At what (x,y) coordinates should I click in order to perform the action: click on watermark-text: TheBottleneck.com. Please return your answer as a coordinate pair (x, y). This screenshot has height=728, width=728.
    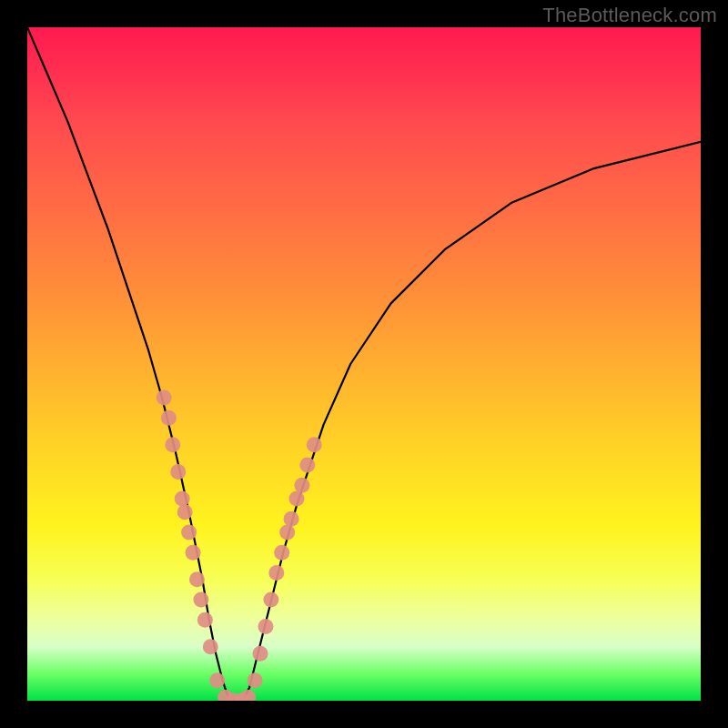
    Looking at the image, I should click on (630, 15).